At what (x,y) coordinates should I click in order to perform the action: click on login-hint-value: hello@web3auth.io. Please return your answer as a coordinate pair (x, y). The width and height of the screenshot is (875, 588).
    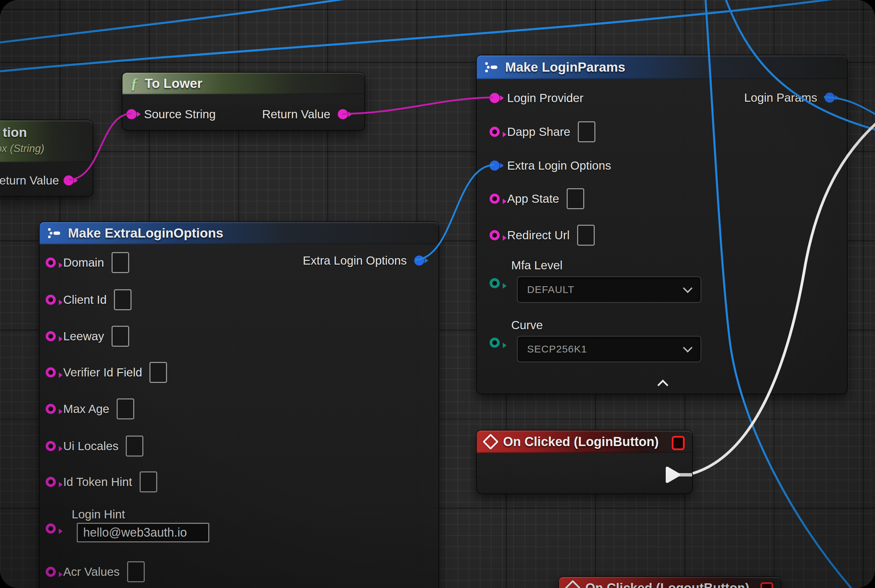
    Looking at the image, I should click on (135, 532).